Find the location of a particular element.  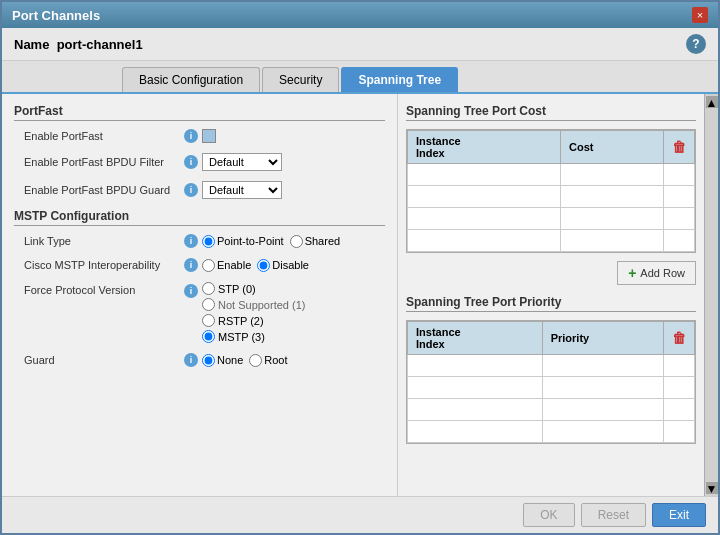

bottom-bar: OK Reset Exit is located at coordinates (360, 514).